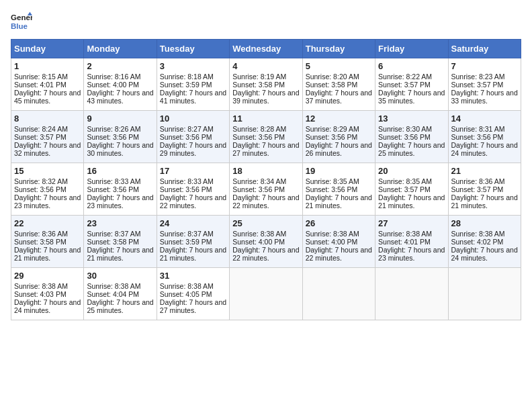 The height and width of the screenshot is (411, 532). I want to click on daylight: Daylight: 7 hours and 32 minutes., so click(47, 149).